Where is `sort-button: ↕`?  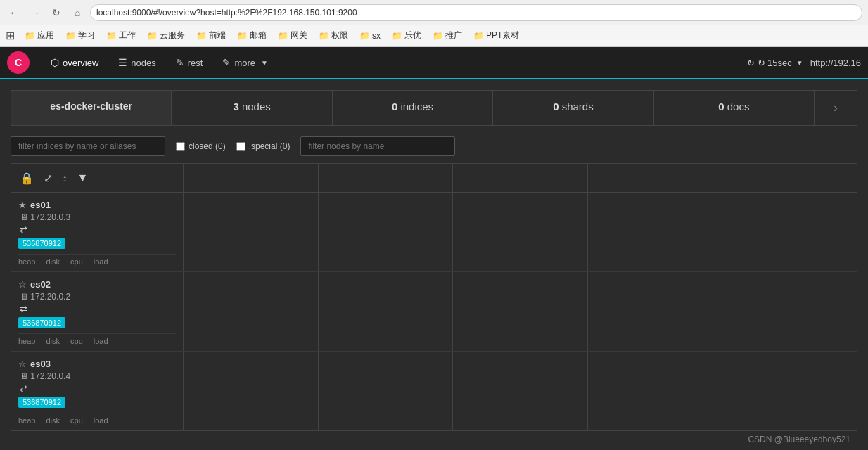 sort-button: ↕ is located at coordinates (65, 179).